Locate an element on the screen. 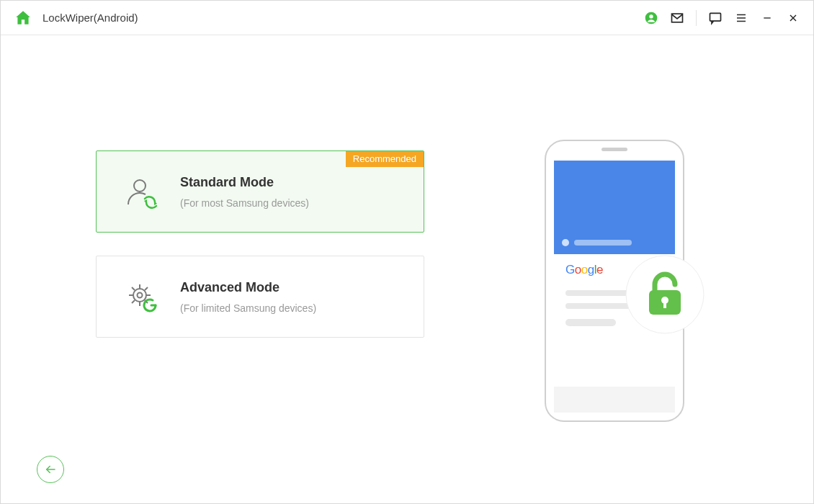 The image size is (814, 504). account-icon is located at coordinates (651, 18).